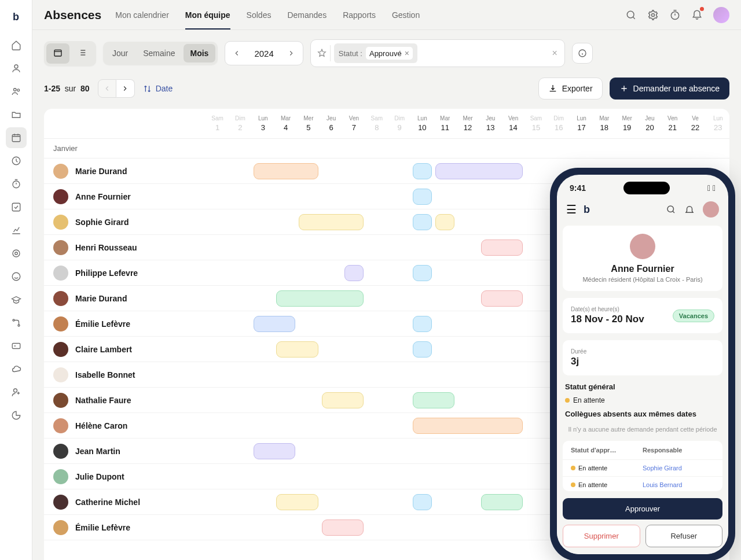  What do you see at coordinates (387, 51) in the screenshot?
I see `toolbar: JourSemaineMois 2024 Statut : Approuvé× …` at bounding box center [387, 51].